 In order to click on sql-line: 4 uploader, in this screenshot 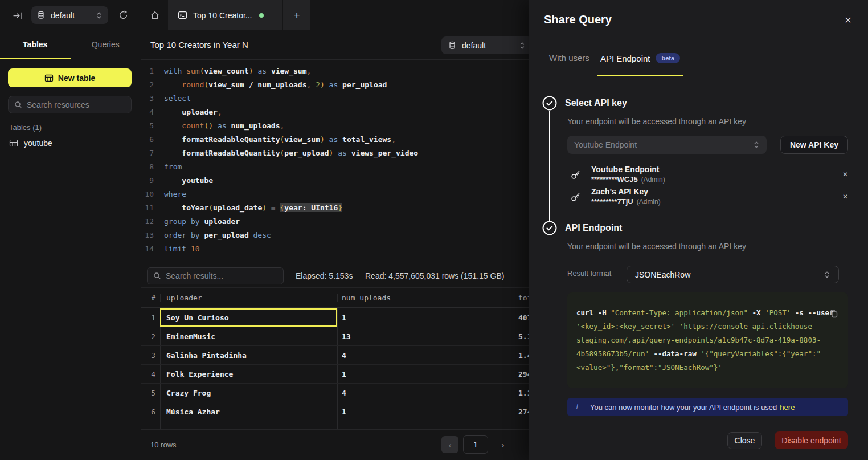, I will do `click(280, 112)`.